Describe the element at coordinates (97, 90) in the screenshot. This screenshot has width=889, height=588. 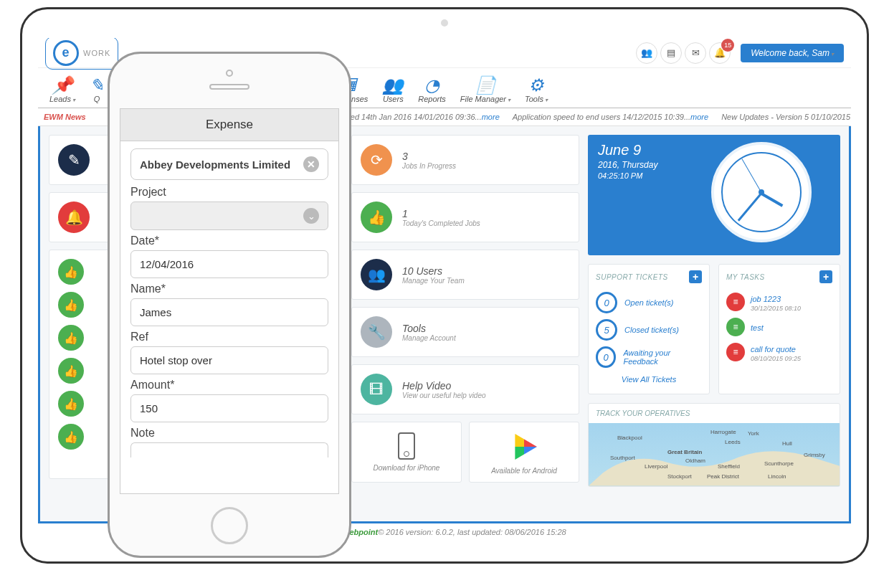
I see `nav-q: ✎ Q` at that location.